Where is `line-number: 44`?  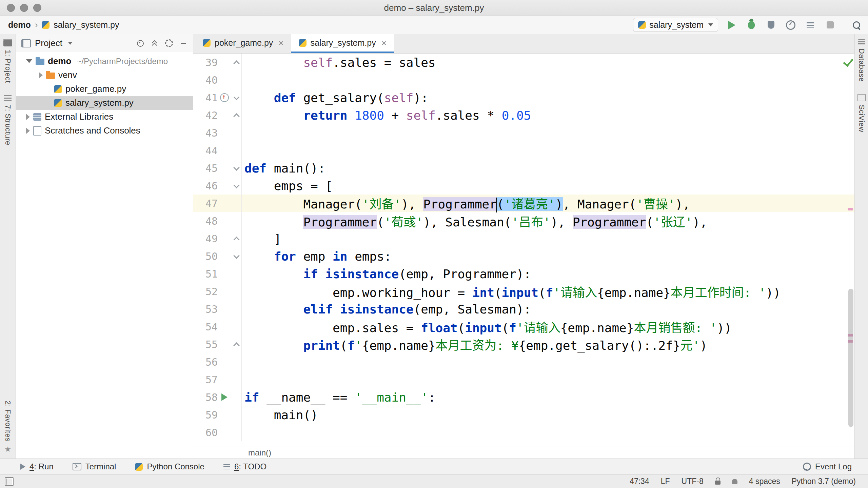 line-number: 44 is located at coordinates (205, 150).